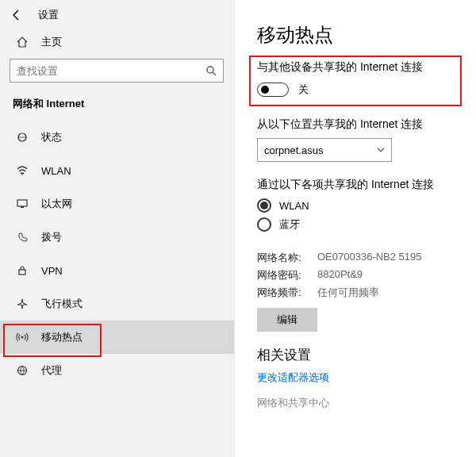  What do you see at coordinates (360, 403) in the screenshot?
I see `link-sharing-center: 网络和共享中心` at bounding box center [360, 403].